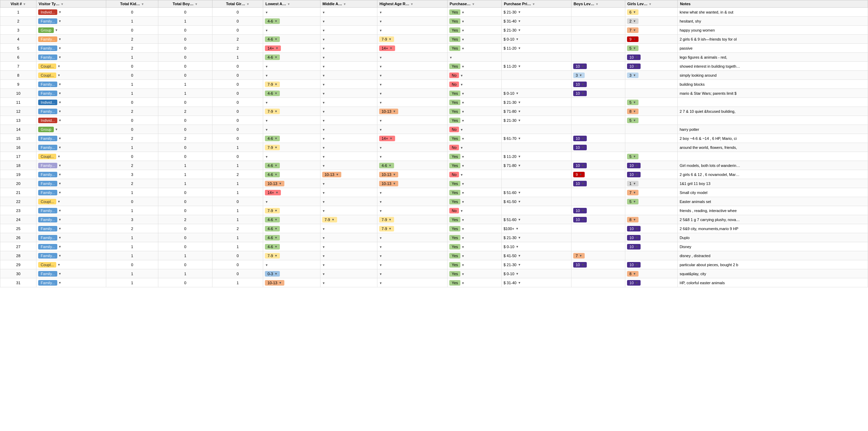 This screenshot has height=431, width=868. What do you see at coordinates (537, 138) in the screenshot?
I see `purchase-price: $ 61-70 ▼` at bounding box center [537, 138].